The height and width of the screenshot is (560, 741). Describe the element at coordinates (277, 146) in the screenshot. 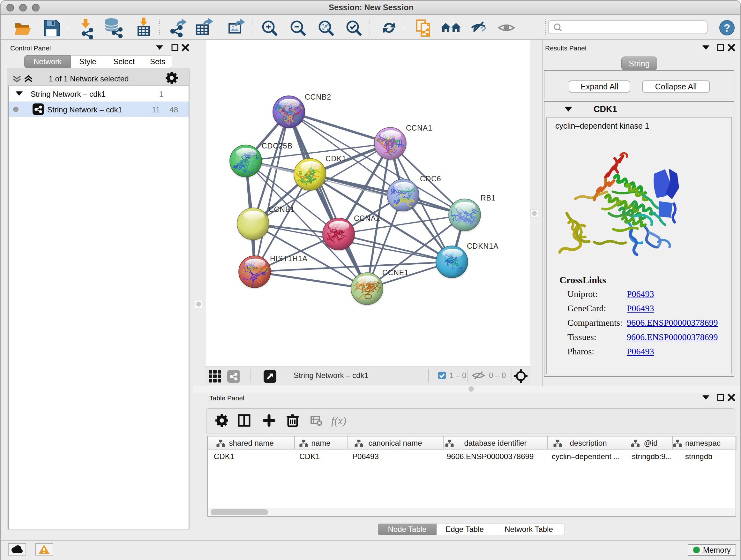

I see `svg-text: CDC25B` at that location.